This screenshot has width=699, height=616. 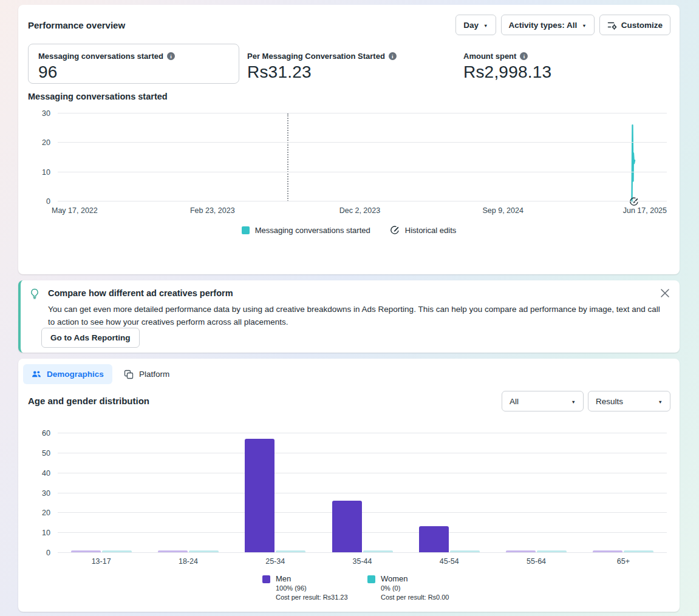 What do you see at coordinates (35, 294) in the screenshot?
I see `lightbulb-icon` at bounding box center [35, 294].